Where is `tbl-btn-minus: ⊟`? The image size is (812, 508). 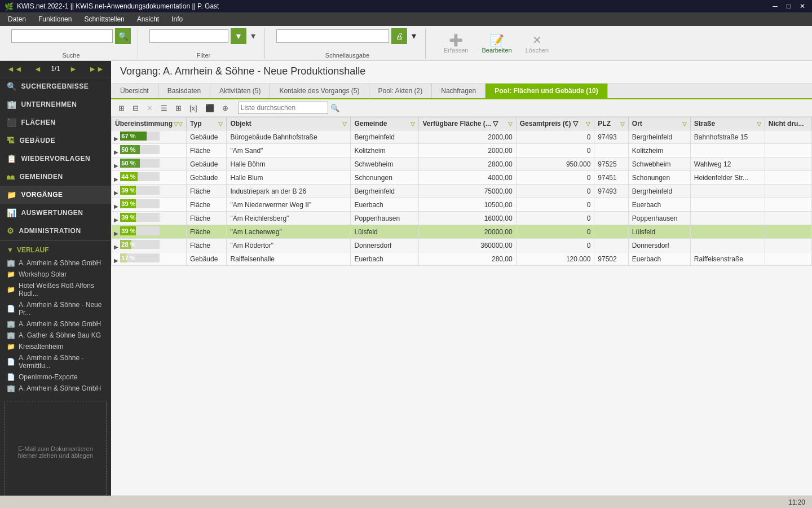 tbl-btn-minus: ⊟ is located at coordinates (135, 108).